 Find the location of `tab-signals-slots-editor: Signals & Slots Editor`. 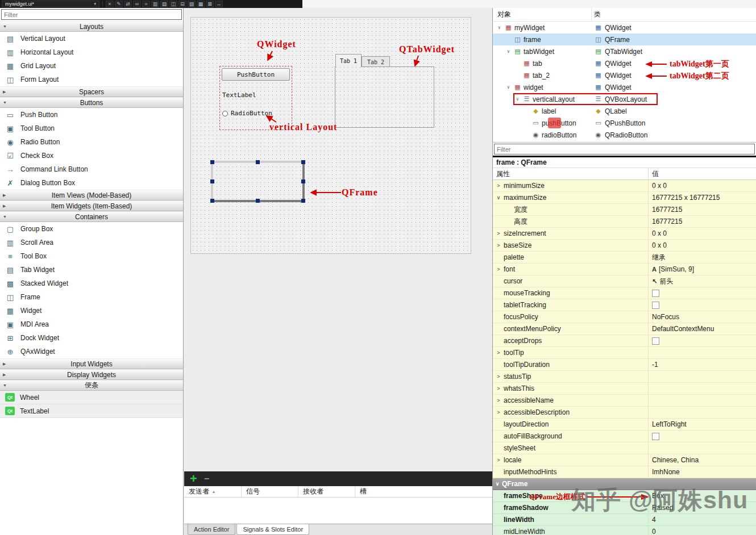

tab-signals-slots-editor: Signals & Slots Editor is located at coordinates (273, 529).